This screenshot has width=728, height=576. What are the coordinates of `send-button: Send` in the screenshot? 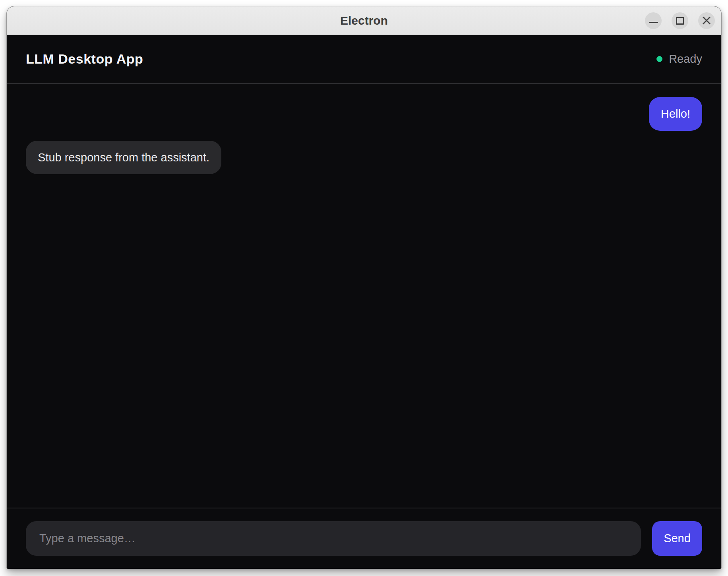 It's located at (677, 538).